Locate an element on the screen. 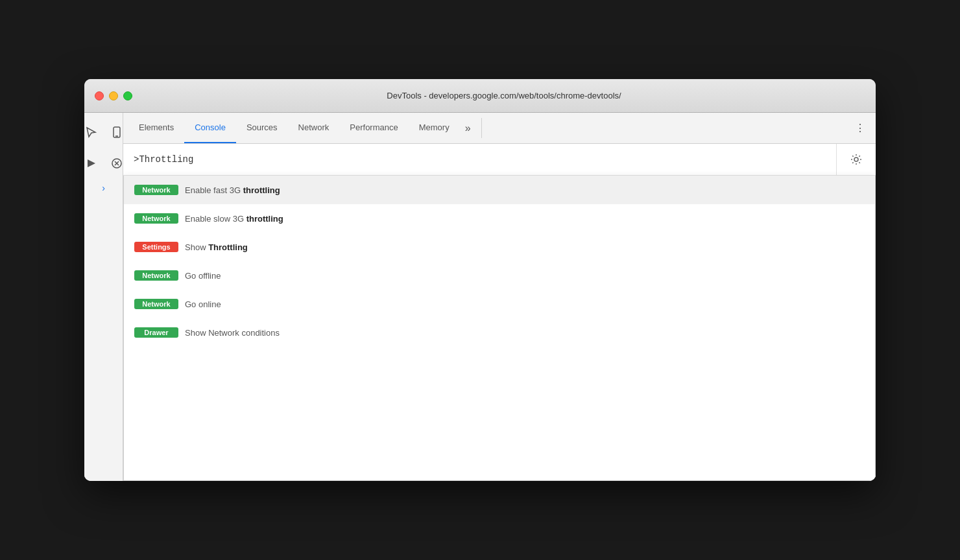 This screenshot has height=560, width=960. autocomplete-item-3: Settings Show Throttling is located at coordinates (499, 247).